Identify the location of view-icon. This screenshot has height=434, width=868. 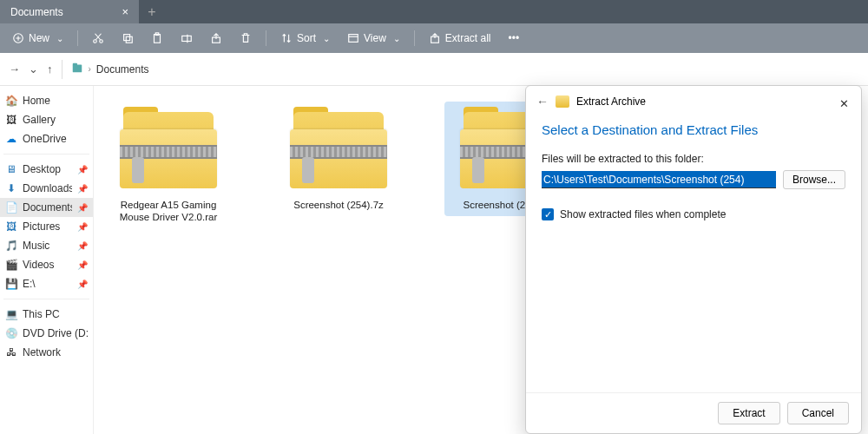
(353, 38).